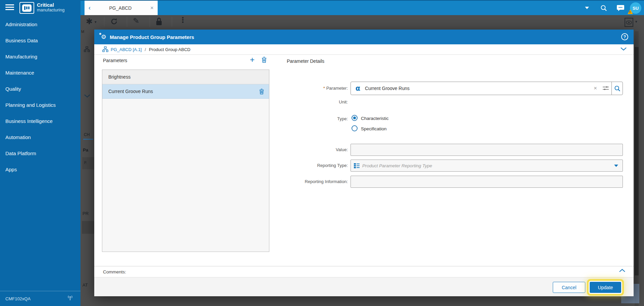 The width and height of the screenshot is (644, 306). Describe the element at coordinates (40, 298) in the screenshot. I see `sidebar-footer: CMF102xQA` at that location.